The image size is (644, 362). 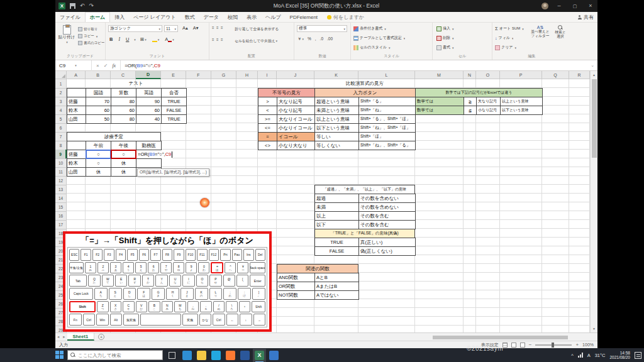 What do you see at coordinates (365, 190) in the screenshot?
I see `choka-table-title: 「超過」、「未満」、「以上」、「以下」の意味` at bounding box center [365, 190].